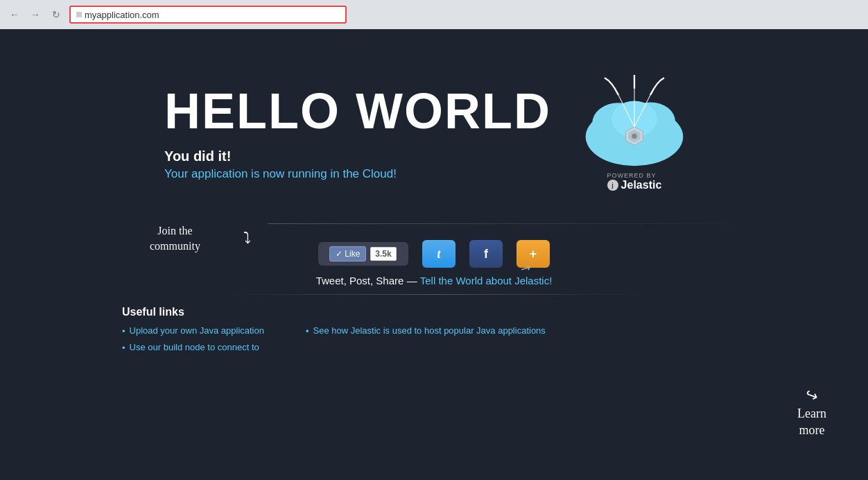  I want to click on cloud-svg, so click(634, 127).